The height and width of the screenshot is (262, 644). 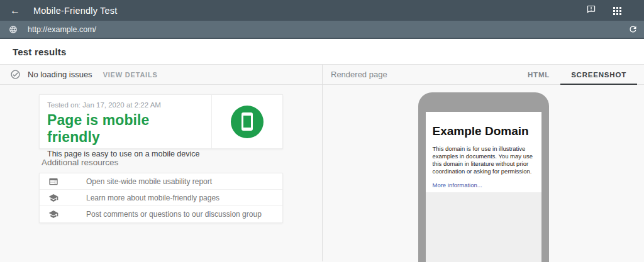 I want to click on resource-item-label: Learn more about mobile-friendly pages, so click(x=153, y=198).